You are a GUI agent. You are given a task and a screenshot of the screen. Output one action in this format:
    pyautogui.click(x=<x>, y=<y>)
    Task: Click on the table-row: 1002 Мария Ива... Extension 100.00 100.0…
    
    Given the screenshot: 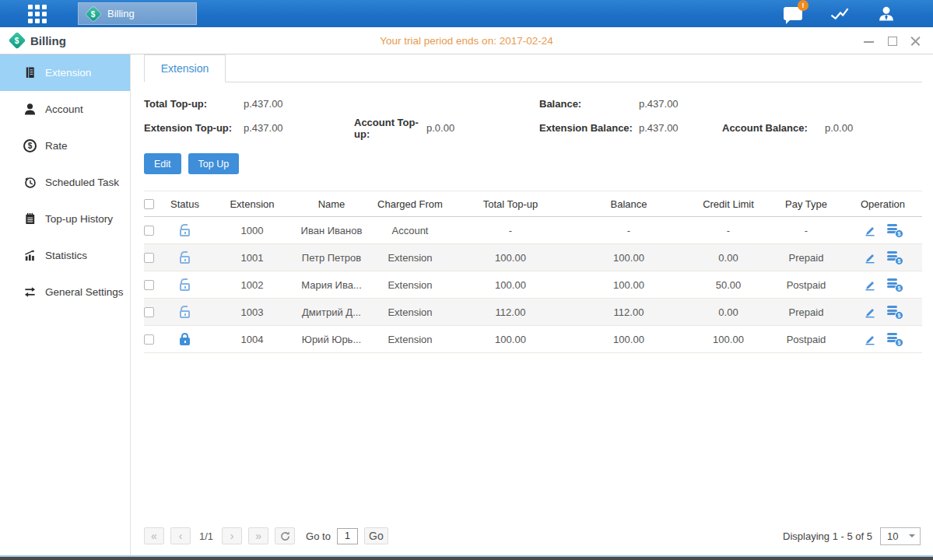 What is the action you would take?
    pyautogui.click(x=533, y=285)
    